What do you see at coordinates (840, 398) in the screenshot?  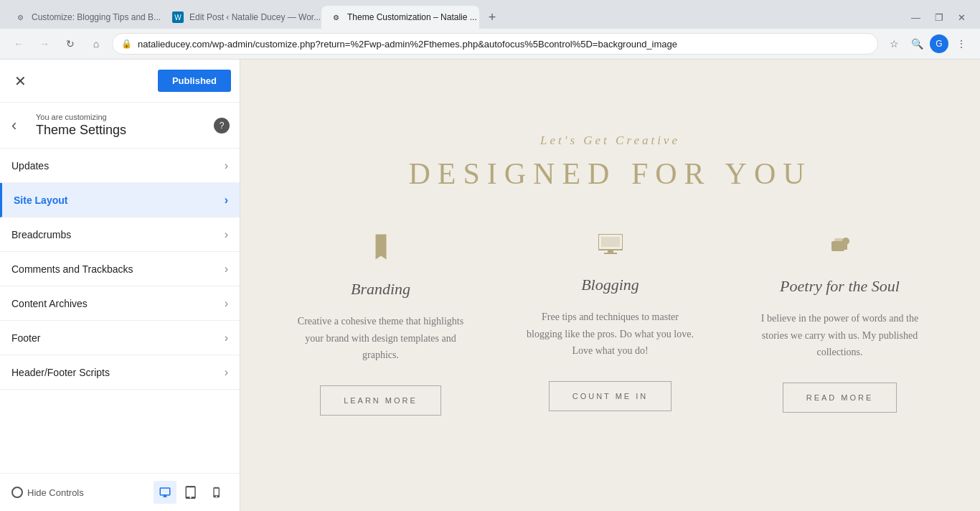 I see `poetry-button: READ MORE` at bounding box center [840, 398].